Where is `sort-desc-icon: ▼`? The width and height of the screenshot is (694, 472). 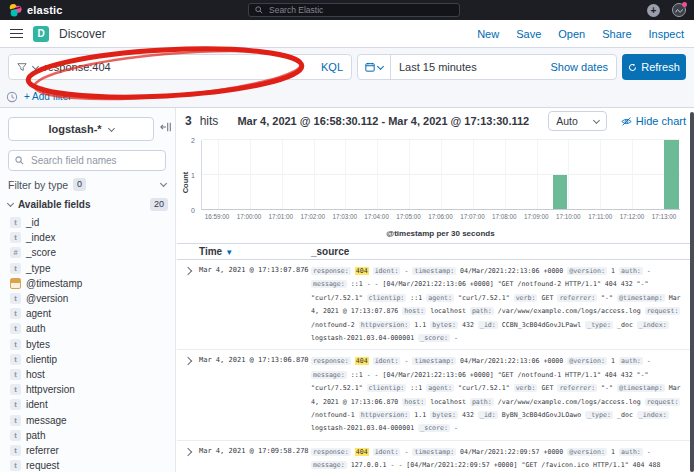 sort-desc-icon: ▼ is located at coordinates (229, 252).